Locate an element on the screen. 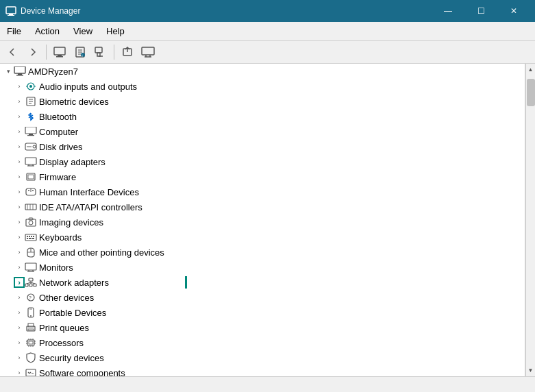  scroll-up-button: ▲ is located at coordinates (531, 70).